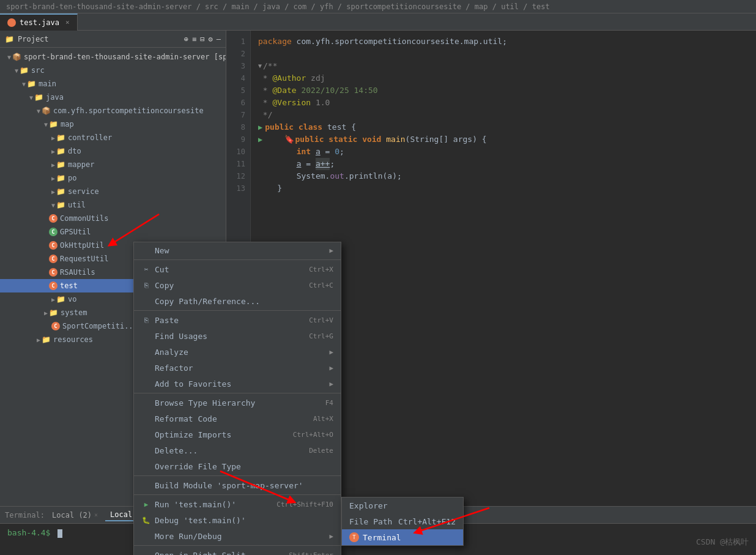  I want to click on shortcut-text: Ctrl+G, so click(321, 337).